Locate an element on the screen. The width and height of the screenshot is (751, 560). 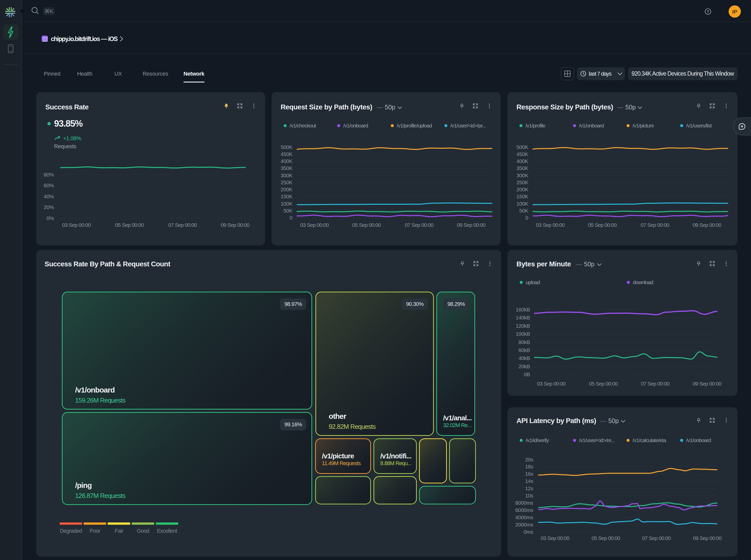
svg-text: 0ms is located at coordinates (528, 532).